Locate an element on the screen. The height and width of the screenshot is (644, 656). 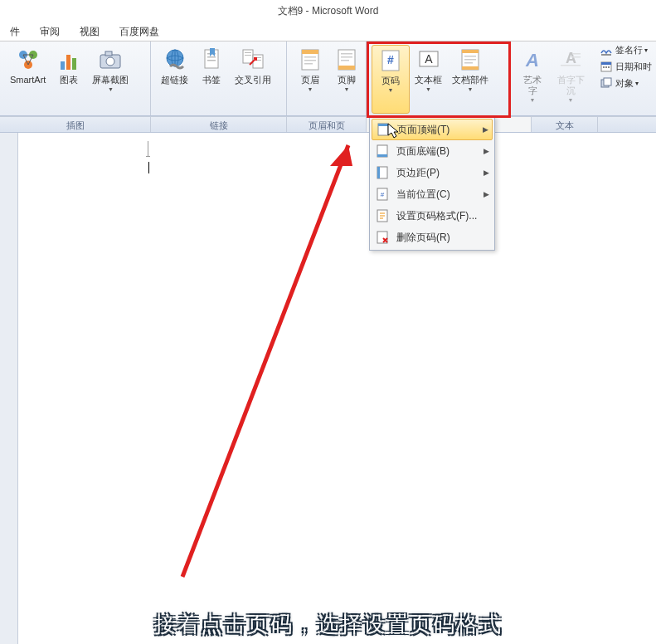
chart-icon is located at coordinates (69, 60).